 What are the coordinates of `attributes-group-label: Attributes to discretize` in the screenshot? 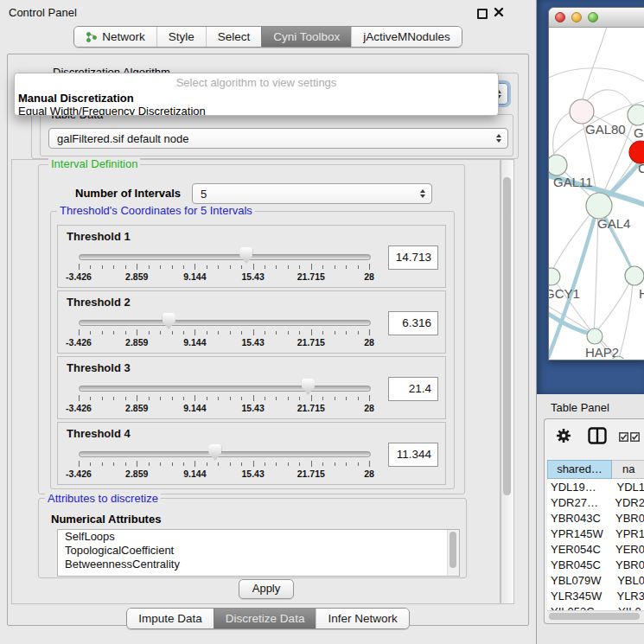 It's located at (103, 499).